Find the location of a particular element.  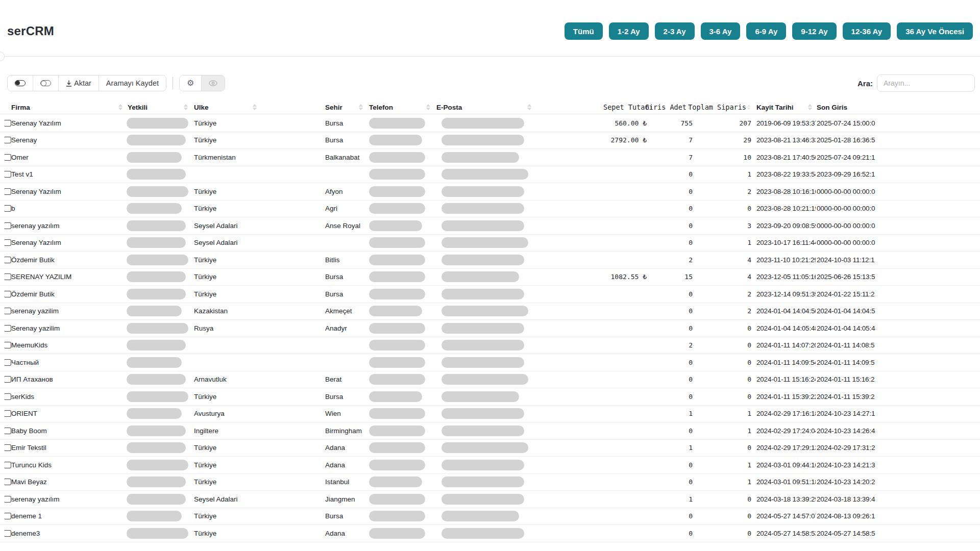

table-row: Test v1 0 1 2023-08-22 19:33:54 2023-09-… is located at coordinates (490, 175).